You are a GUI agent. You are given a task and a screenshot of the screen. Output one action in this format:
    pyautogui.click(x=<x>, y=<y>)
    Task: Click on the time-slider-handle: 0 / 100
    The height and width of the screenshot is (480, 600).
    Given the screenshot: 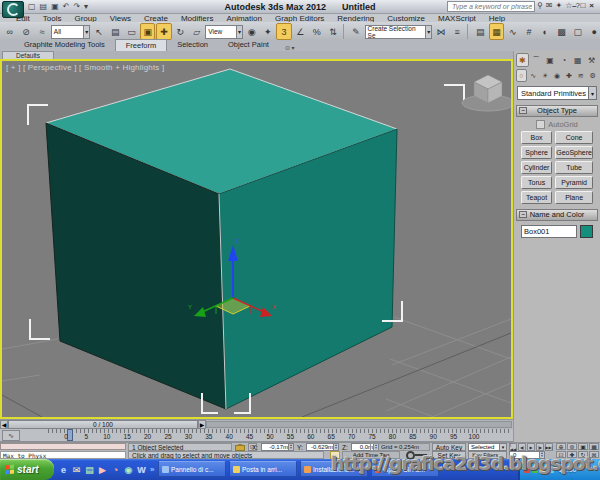 What is the action you would take?
    pyautogui.click(x=103, y=424)
    